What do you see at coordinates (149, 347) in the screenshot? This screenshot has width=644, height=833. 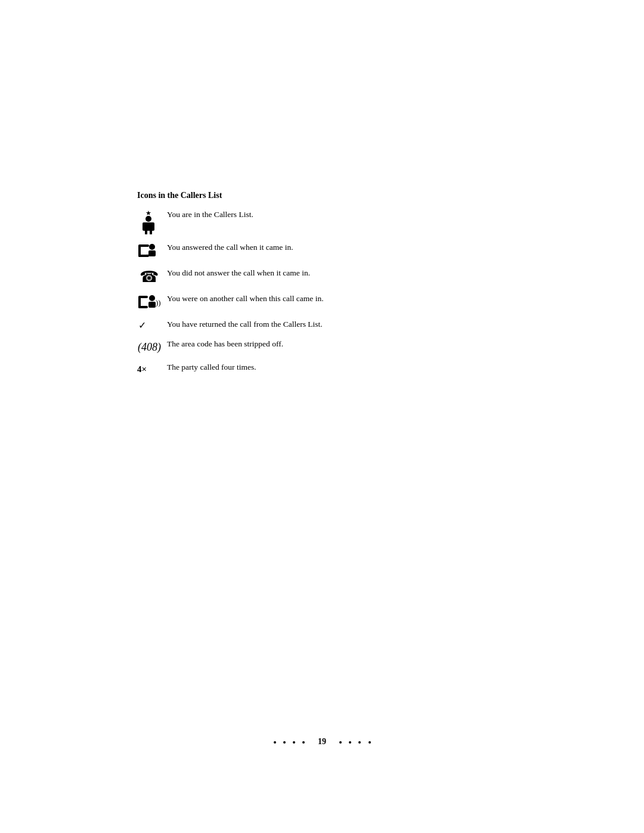 I see `svg-text: (408)` at bounding box center [149, 347].